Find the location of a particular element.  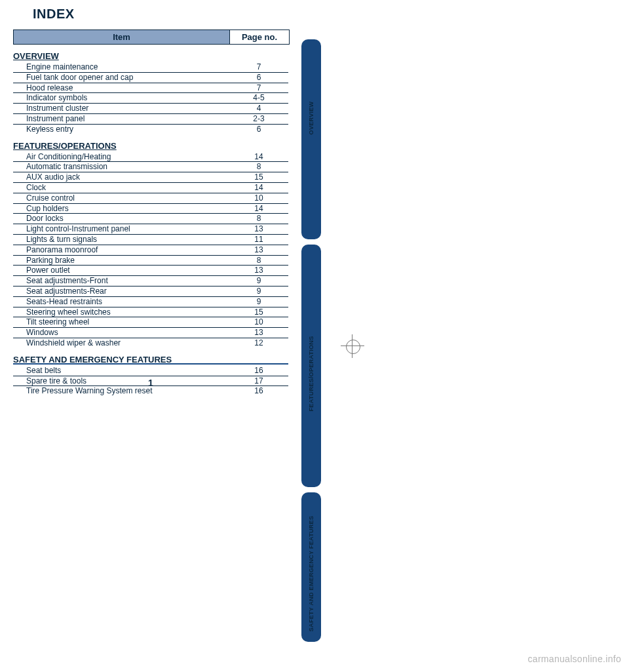

index-page-number: 4-5 is located at coordinates (259, 98).